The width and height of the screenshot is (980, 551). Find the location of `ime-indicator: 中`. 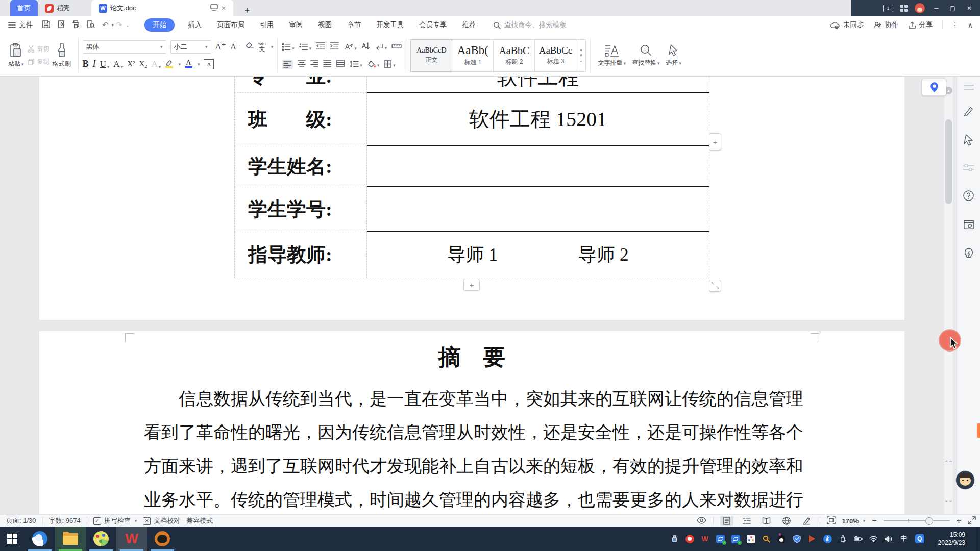

ime-indicator: 中 is located at coordinates (904, 539).